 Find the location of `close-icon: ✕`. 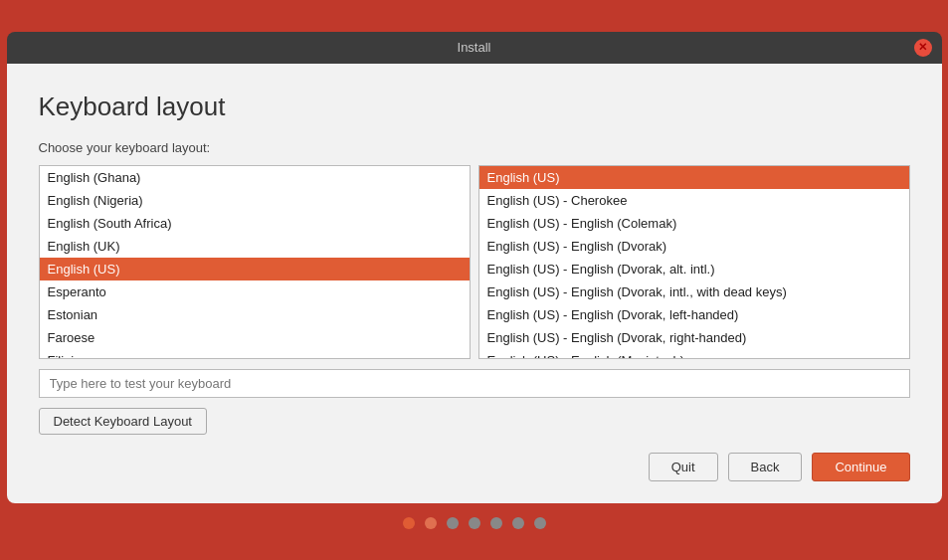

close-icon: ✕ is located at coordinates (923, 48).